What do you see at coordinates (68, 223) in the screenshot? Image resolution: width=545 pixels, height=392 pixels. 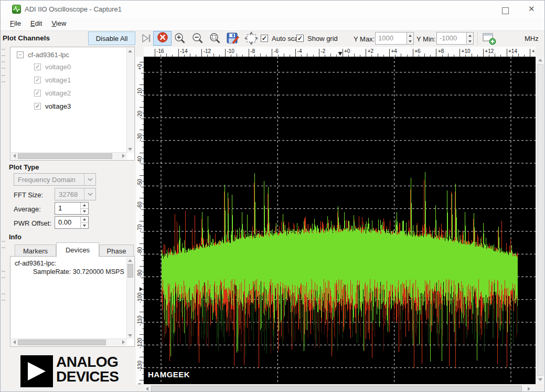 I see `pwr-offset-value: 0.00` at bounding box center [68, 223].